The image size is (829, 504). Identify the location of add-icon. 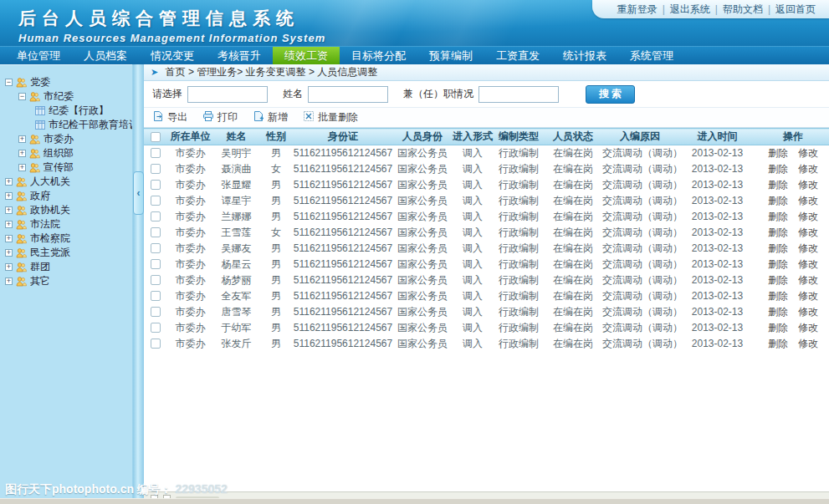
(258, 117).